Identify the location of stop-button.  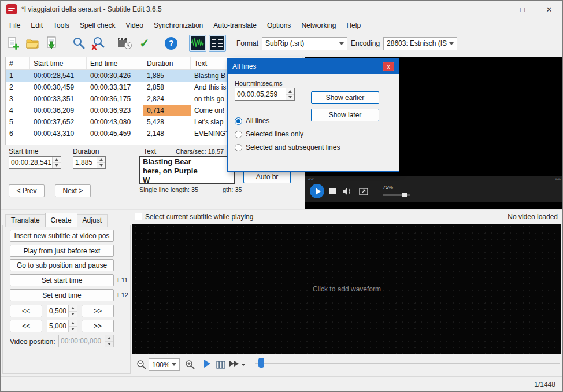
(333, 191).